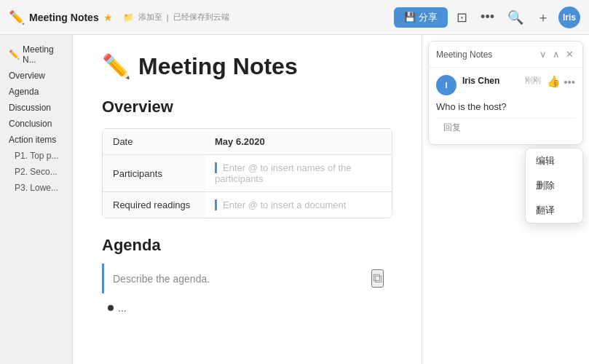 The image size is (589, 364). Describe the element at coordinates (248, 66) in the screenshot. I see `doc-title: ✏️ Meeting Notes` at that location.